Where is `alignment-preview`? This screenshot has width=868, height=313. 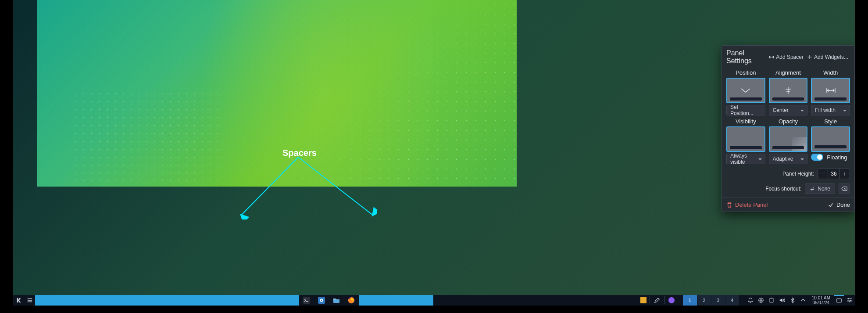 alignment-preview is located at coordinates (789, 90).